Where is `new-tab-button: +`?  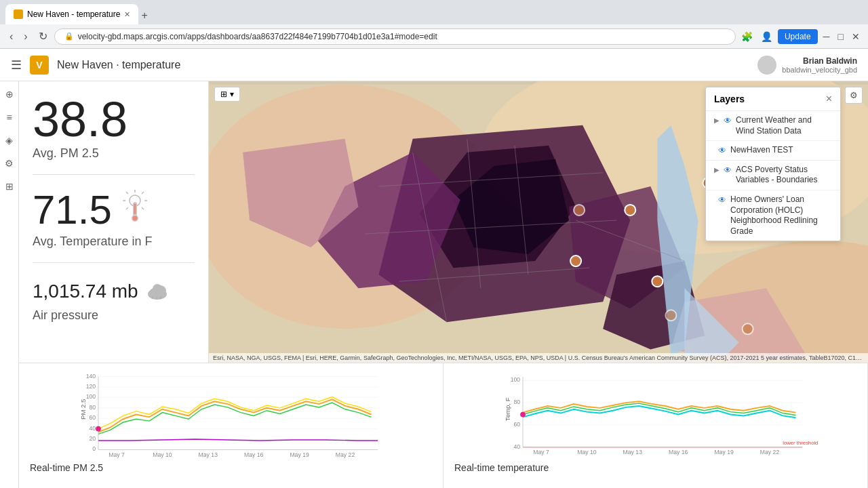 new-tab-button: + is located at coordinates (144, 16).